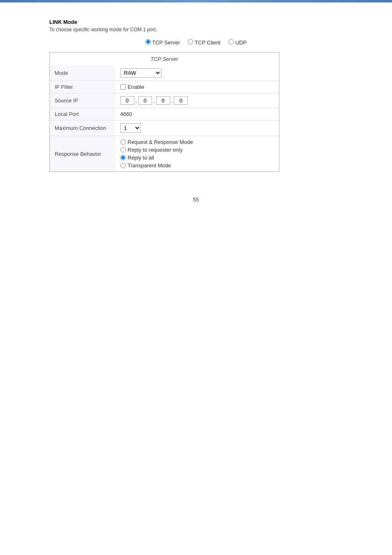 Image resolution: width=392 pixels, height=555 pixels. I want to click on local-port-value: 4660, so click(127, 114).